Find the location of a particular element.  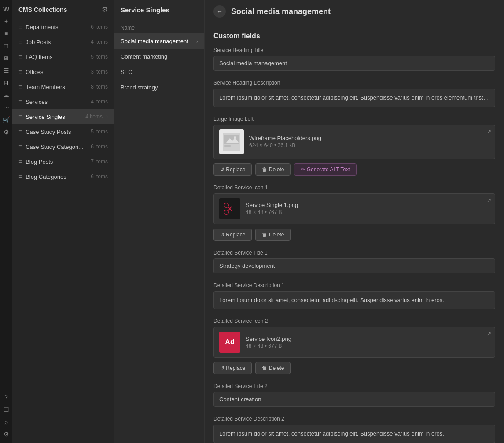

menu-icon: ≡ is located at coordinates (6, 33).